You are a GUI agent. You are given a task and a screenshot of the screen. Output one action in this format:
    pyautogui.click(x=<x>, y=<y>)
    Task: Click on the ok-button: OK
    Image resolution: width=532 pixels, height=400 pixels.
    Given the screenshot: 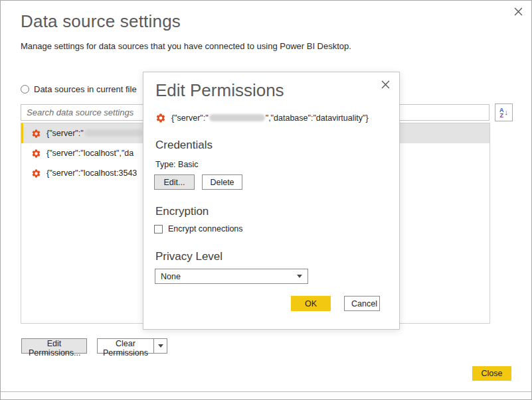 What is the action you would take?
    pyautogui.click(x=311, y=304)
    